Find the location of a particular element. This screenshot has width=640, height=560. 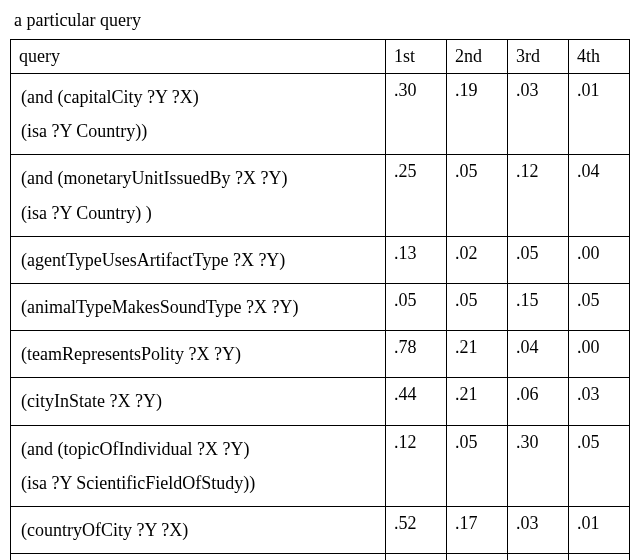

query-cell: (teamRepresentsPolity ?X ?Y) is located at coordinates (198, 354).